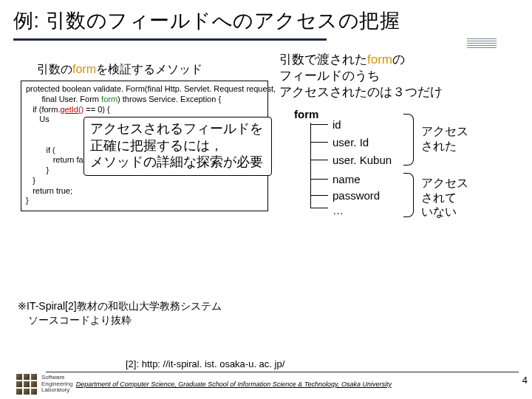 This screenshot has width=532, height=399. What do you see at coordinates (445, 139) in the screenshot?
I see `note-accessed: アクセス された` at bounding box center [445, 139].